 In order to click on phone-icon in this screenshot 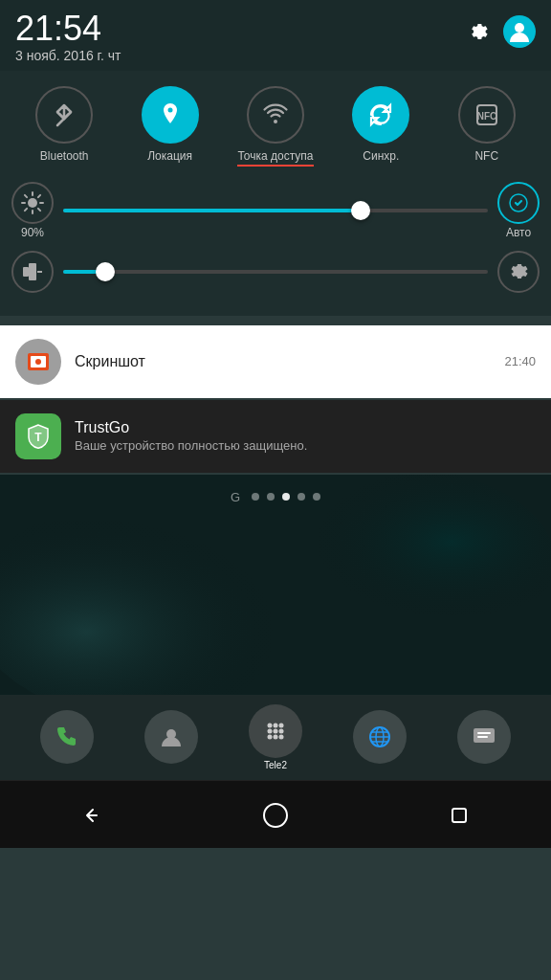, I will do `click(67, 737)`.